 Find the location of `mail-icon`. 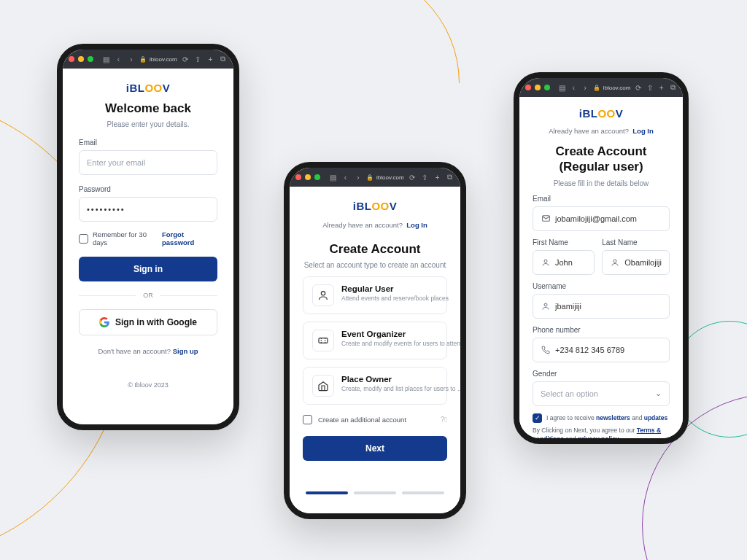

mail-icon is located at coordinates (546, 219).